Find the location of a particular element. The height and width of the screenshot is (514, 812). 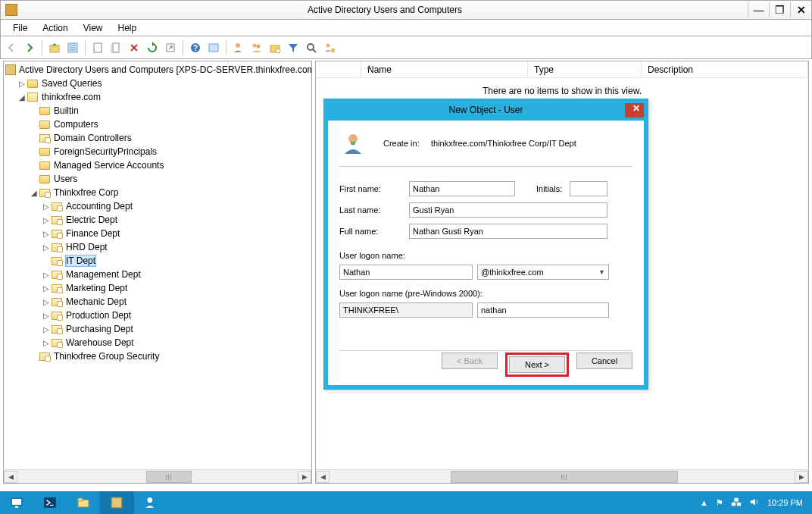

new-ou-icon is located at coordinates (275, 48).